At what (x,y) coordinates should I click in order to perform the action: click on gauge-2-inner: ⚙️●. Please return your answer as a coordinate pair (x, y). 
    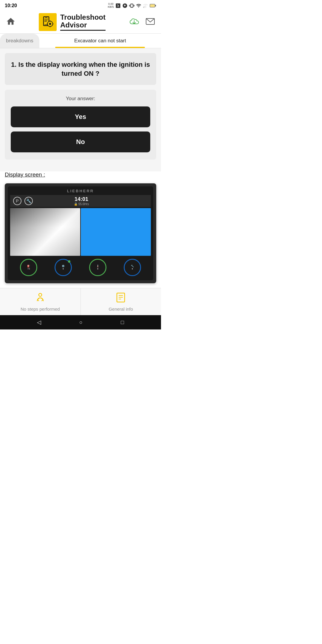
    Looking at the image, I should click on (63, 267).